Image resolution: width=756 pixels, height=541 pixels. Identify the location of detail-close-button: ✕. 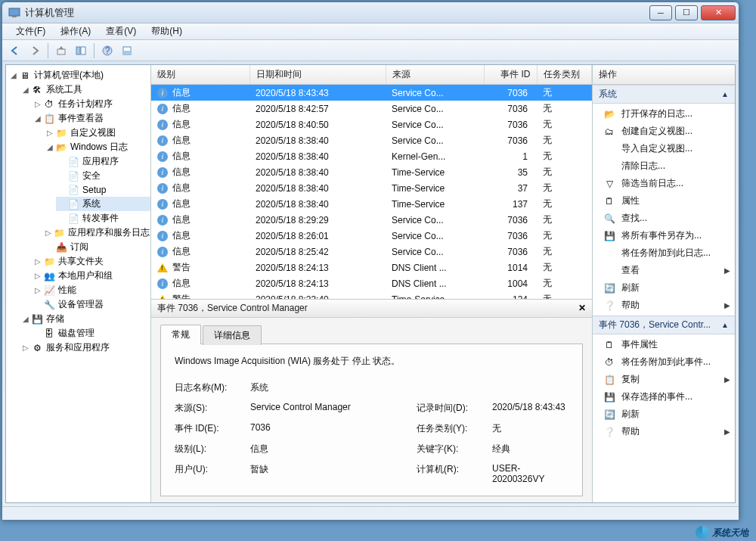
(582, 308).